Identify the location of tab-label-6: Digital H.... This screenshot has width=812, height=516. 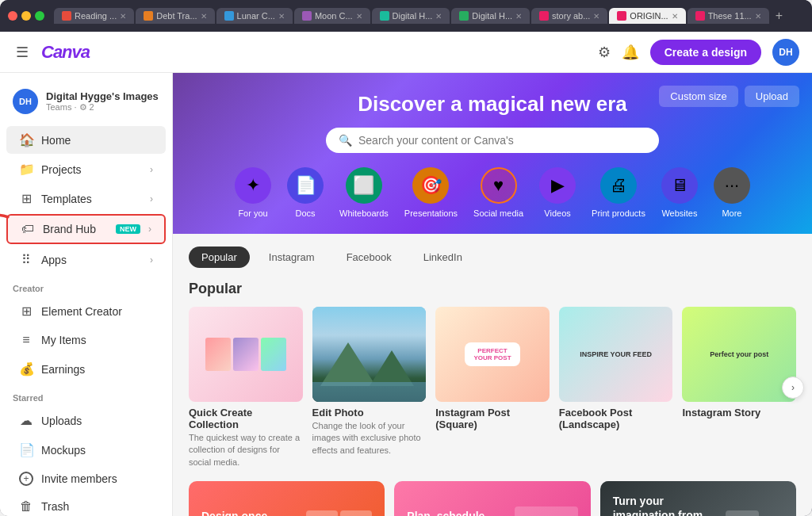
(492, 16).